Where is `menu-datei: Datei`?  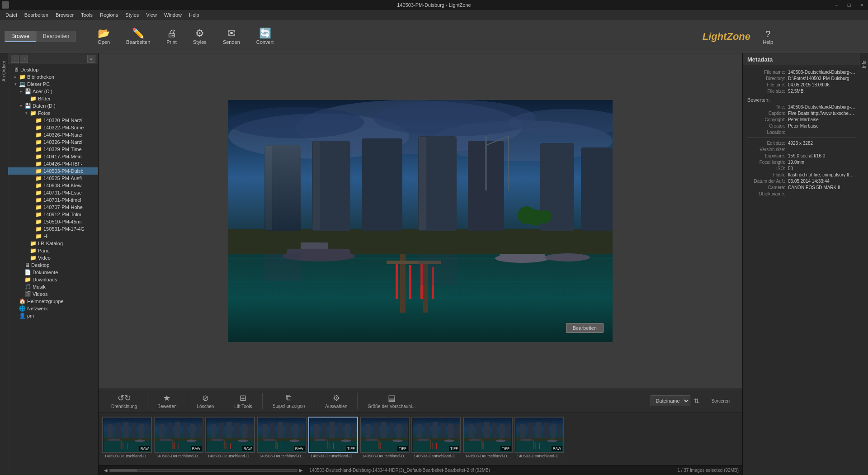
menu-datei: Datei is located at coordinates (11, 15).